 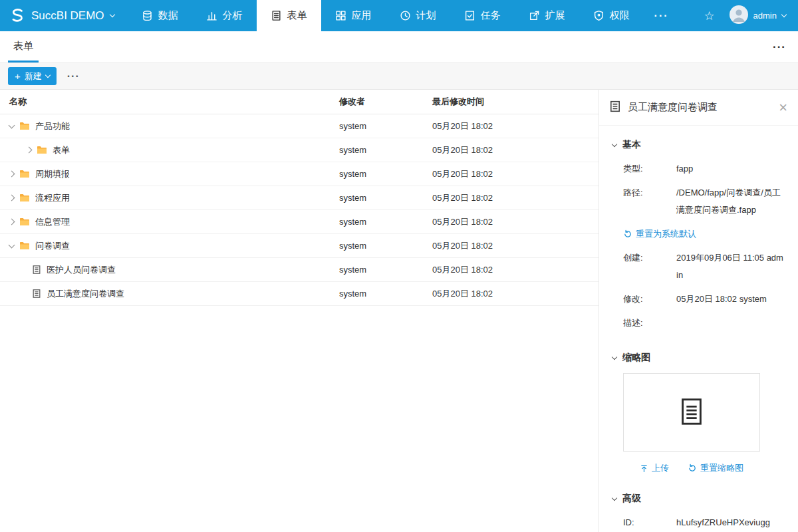 I want to click on basic-section-header: 基本, so click(x=698, y=145).